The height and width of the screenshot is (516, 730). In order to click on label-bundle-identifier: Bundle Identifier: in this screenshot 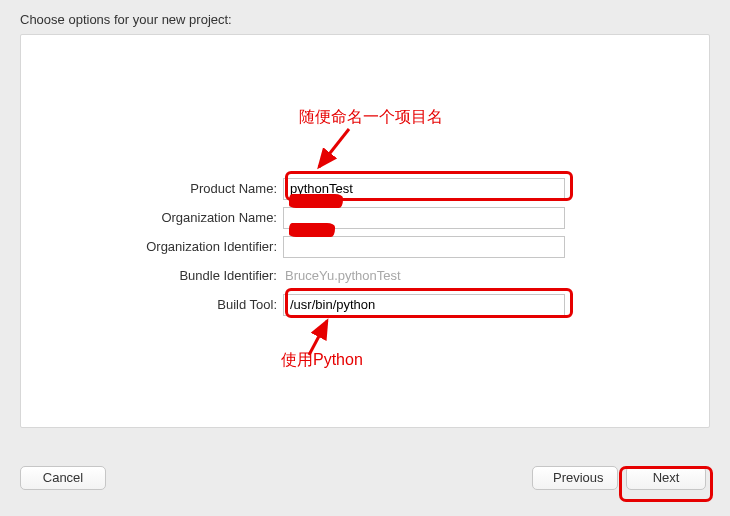, I will do `click(152, 276)`.